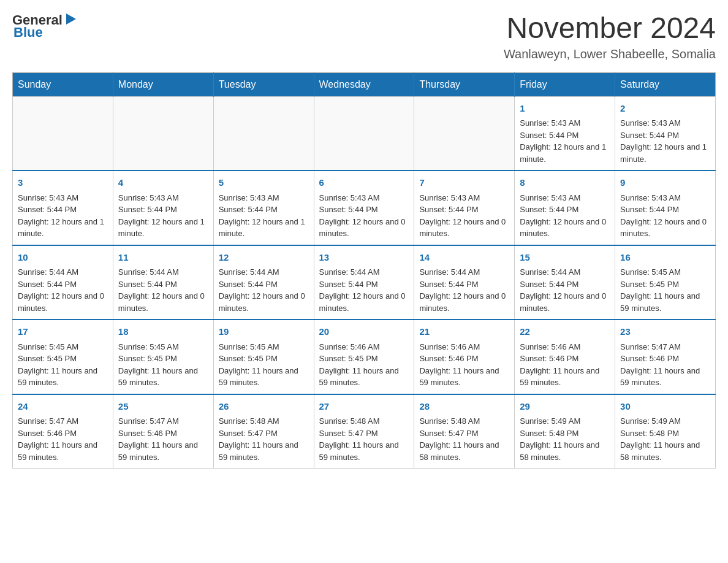 This screenshot has height=563, width=728. Describe the element at coordinates (565, 407) in the screenshot. I see `day-number: 29` at that location.